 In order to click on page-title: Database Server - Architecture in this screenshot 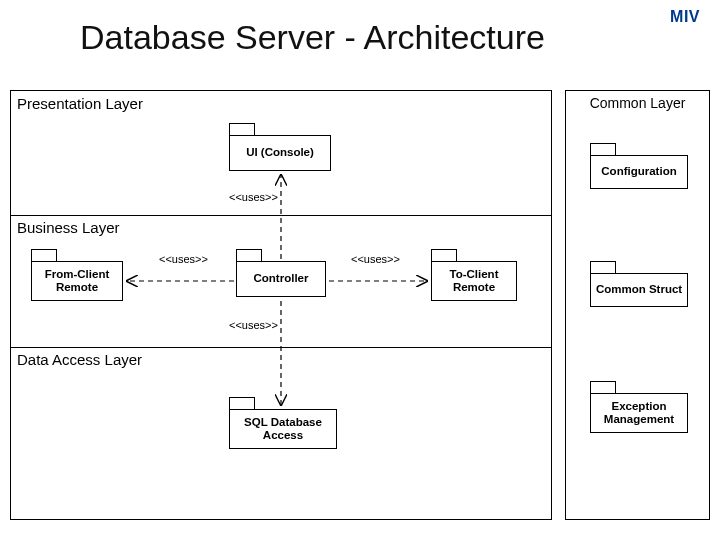, I will do `click(312, 38)`.